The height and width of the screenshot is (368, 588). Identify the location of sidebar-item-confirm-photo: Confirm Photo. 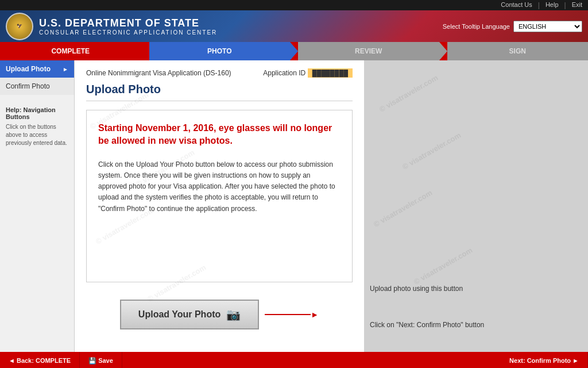
(37, 86).